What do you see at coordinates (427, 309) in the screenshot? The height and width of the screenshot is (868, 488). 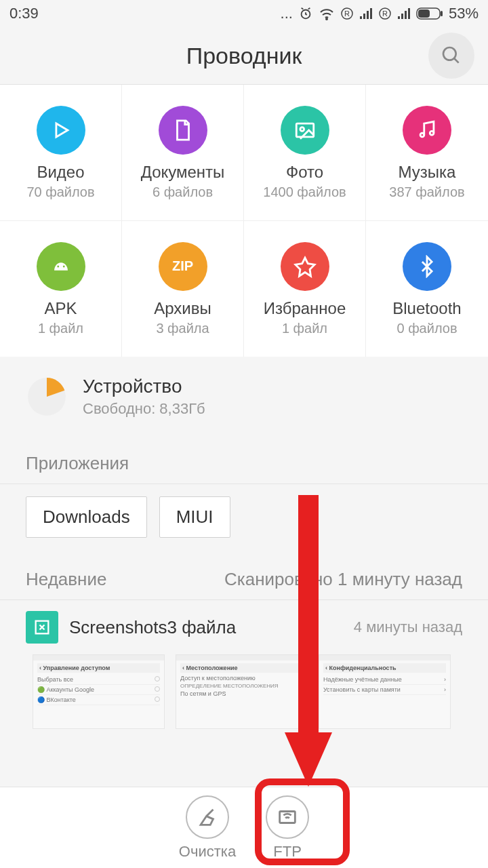 I see `category-label: Bluetooth` at bounding box center [427, 309].